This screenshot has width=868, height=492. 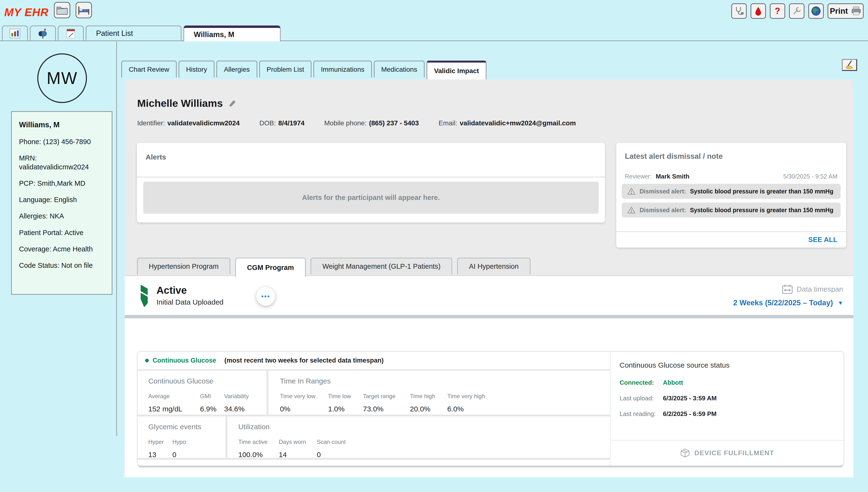 What do you see at coordinates (232, 33) in the screenshot?
I see `window-tab-patient-williams: Williams, M` at bounding box center [232, 33].